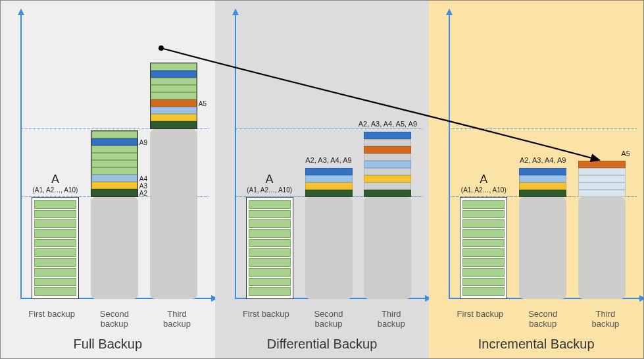 The height and width of the screenshot is (359, 644). Describe the element at coordinates (329, 233) in the screenshot. I see `bar-diff-second: A2, A3, A4, A9` at that location.